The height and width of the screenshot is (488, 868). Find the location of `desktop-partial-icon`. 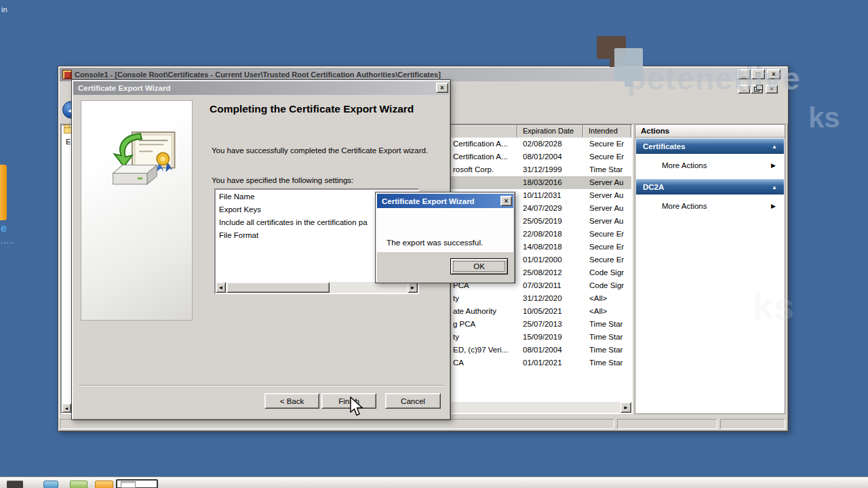

desktop-partial-icon is located at coordinates (3, 192).